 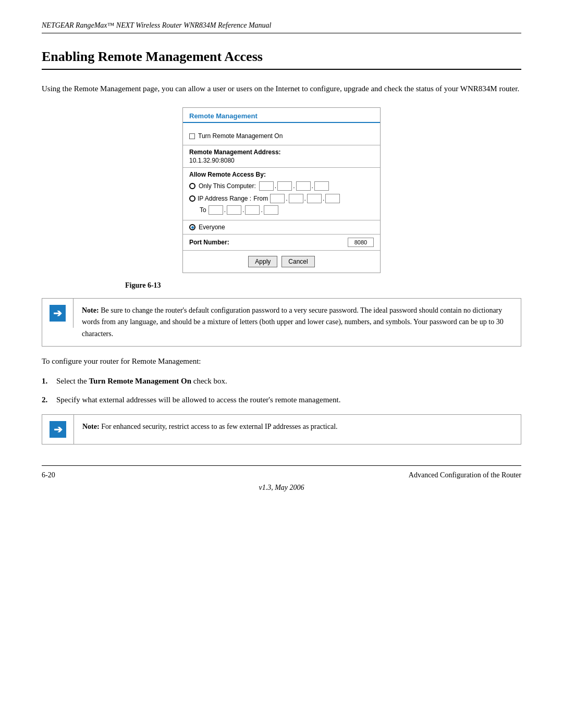 I want to click on page-title: Enabling Remote Management Access, so click(x=282, y=59).